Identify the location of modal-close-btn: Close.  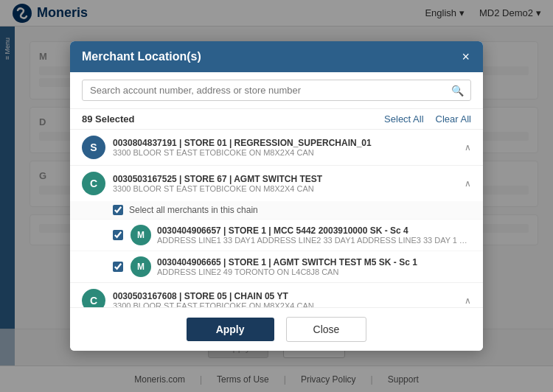
(327, 329).